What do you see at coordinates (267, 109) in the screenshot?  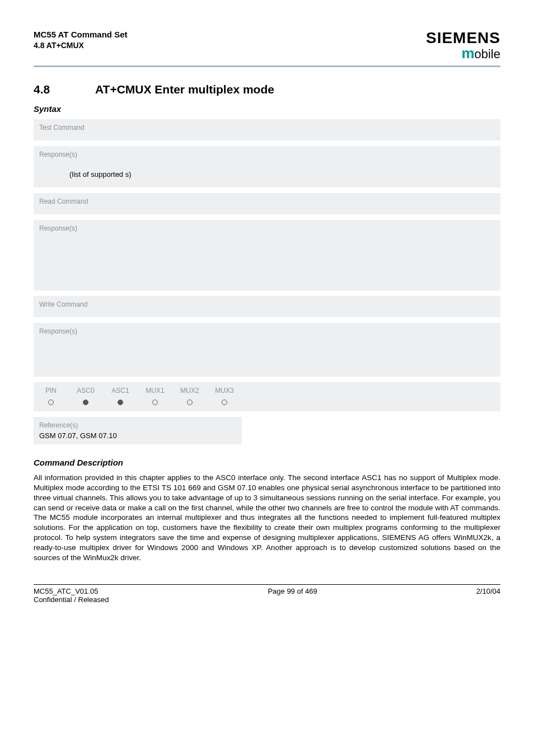 I see `syntax-heading: Syntax` at bounding box center [267, 109].